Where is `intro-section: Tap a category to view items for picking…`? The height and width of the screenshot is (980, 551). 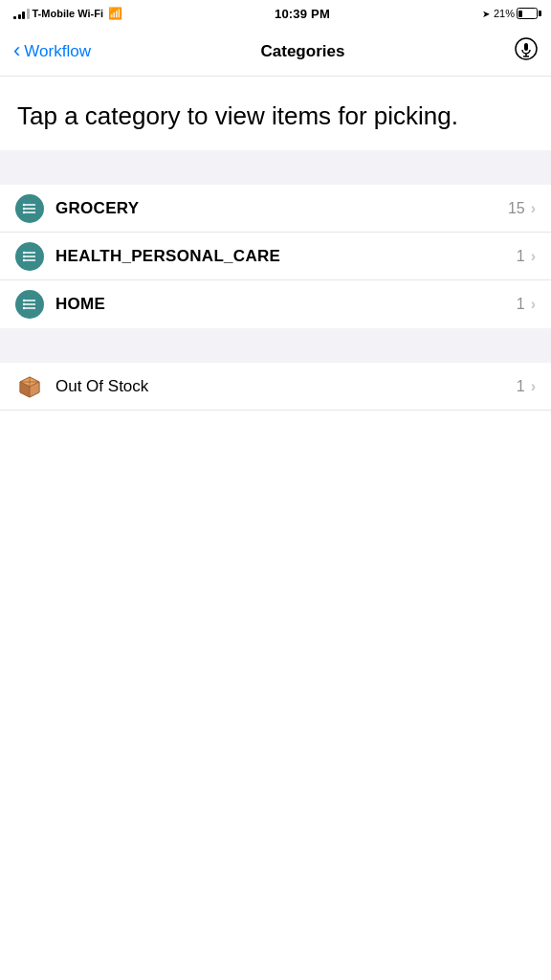
intro-section: Tap a category to view items for picking… is located at coordinates (276, 113).